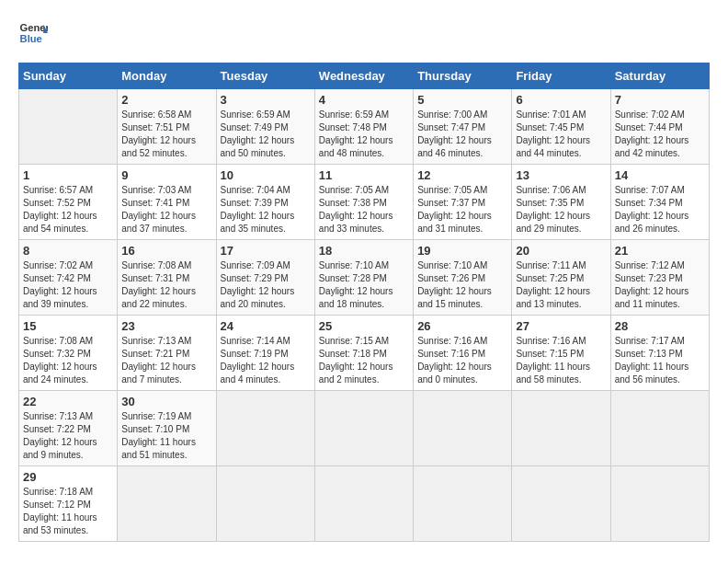  Describe the element at coordinates (660, 99) in the screenshot. I see `day-number: 7` at that location.